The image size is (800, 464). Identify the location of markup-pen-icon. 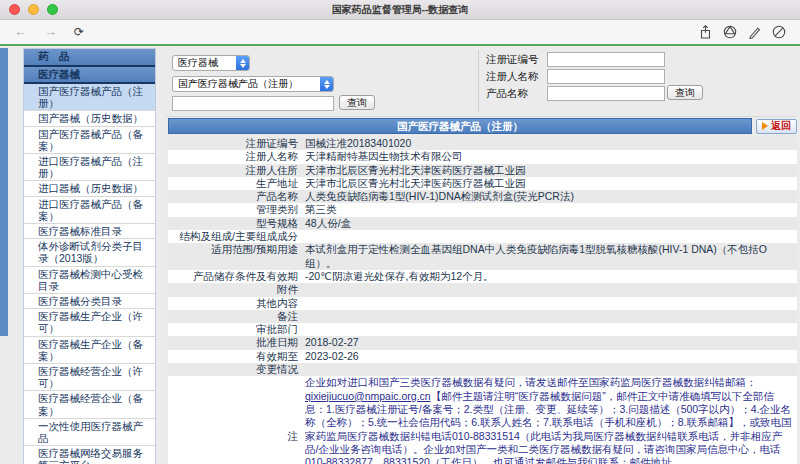
(754, 32).